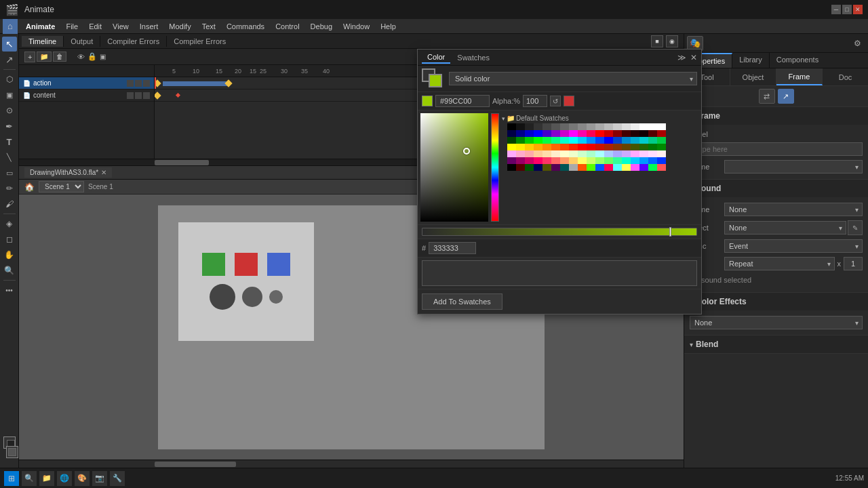 Image resolution: width=868 pixels, height=488 pixels. What do you see at coordinates (117, 479) in the screenshot?
I see `taskbar-app-3: 🔧` at bounding box center [117, 479].